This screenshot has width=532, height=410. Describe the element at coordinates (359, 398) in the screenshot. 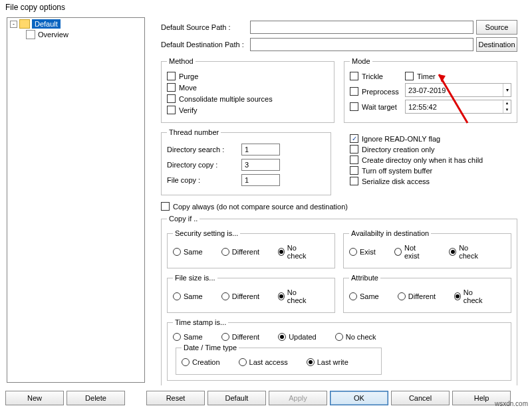

I see `ok-button: OK` at that location.